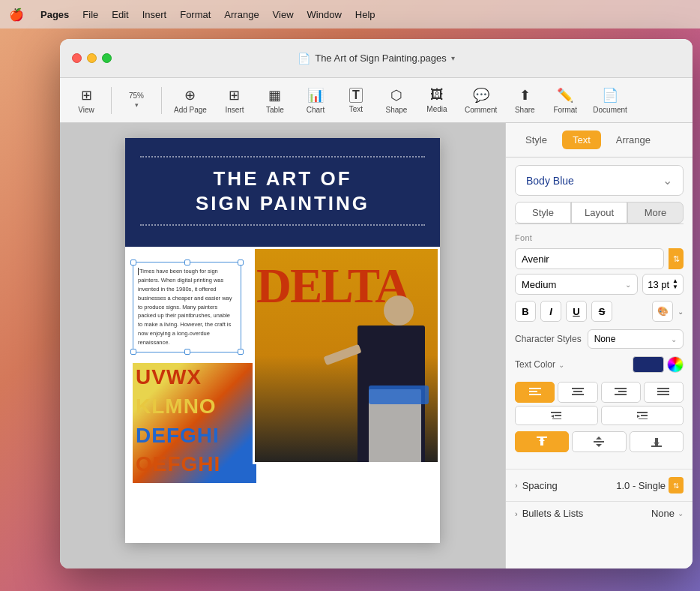  What do you see at coordinates (525, 110) in the screenshot?
I see `share-label: Share` at bounding box center [525, 110].